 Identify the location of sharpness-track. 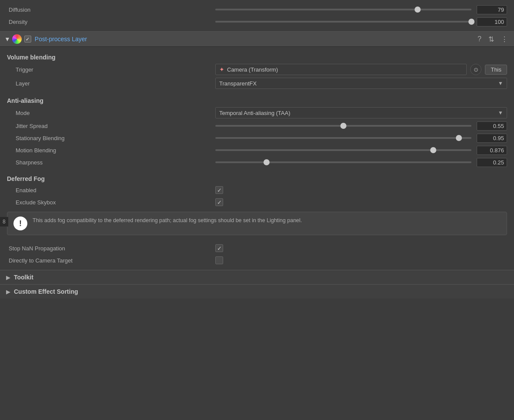
(343, 162).